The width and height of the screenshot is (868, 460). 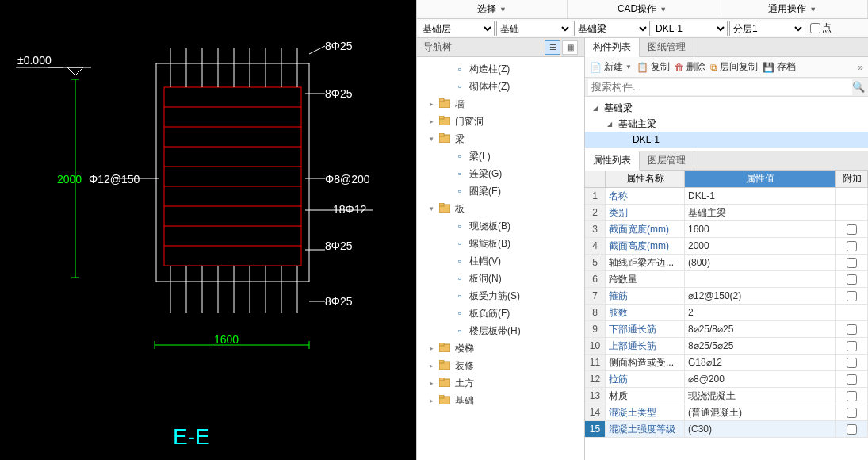 I want to click on select-menu: 选择▼, so click(x=492, y=10).